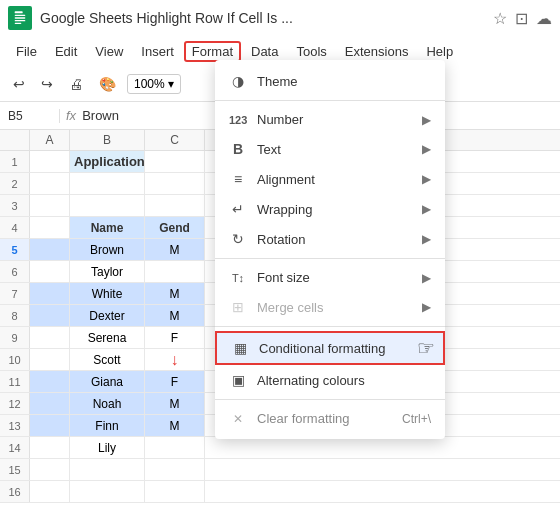  What do you see at coordinates (100, 116) in the screenshot?
I see `formula-value: Brown` at bounding box center [100, 116].